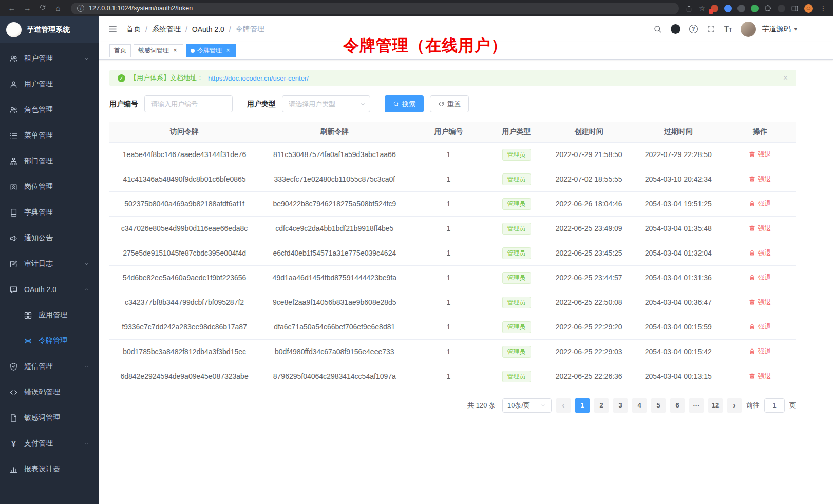 The image size is (833, 504). I want to click on user-avatar, so click(748, 29).